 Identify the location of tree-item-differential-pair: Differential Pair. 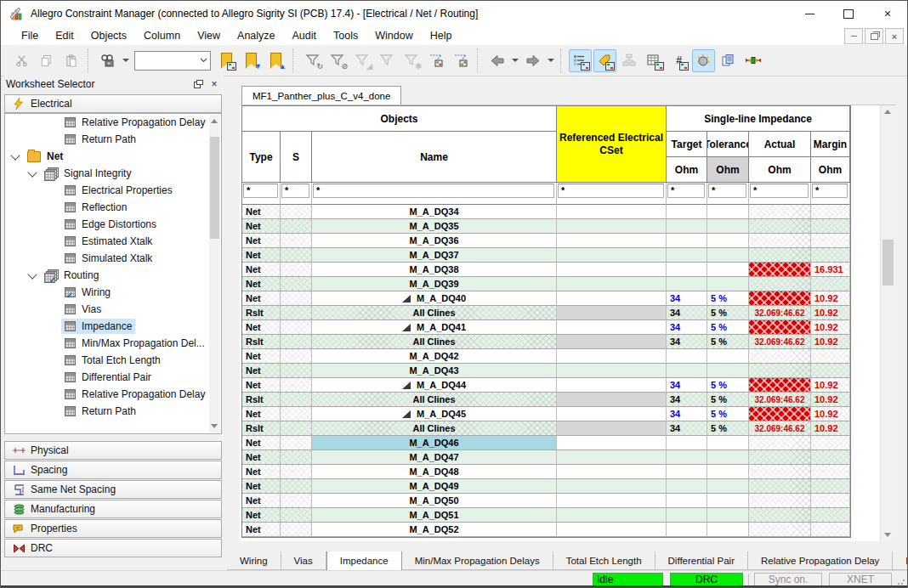
(113, 377).